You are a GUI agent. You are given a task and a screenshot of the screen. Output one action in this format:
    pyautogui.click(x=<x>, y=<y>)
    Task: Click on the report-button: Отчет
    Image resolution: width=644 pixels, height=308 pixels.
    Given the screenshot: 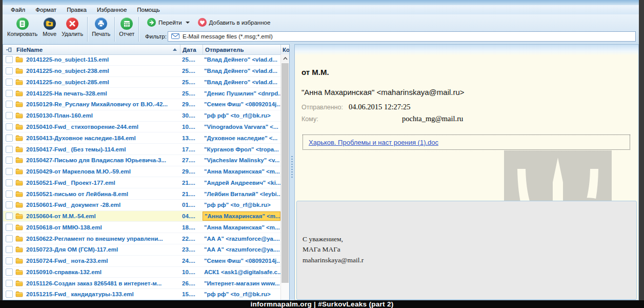 What is the action you would take?
    pyautogui.click(x=127, y=26)
    